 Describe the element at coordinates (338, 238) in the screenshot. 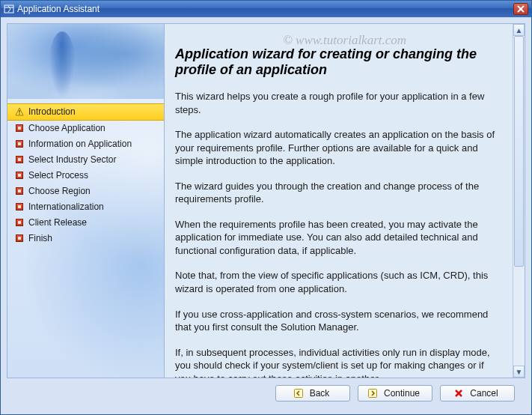

I see `body-paragraph: When the requirements profile has been c…` at that location.